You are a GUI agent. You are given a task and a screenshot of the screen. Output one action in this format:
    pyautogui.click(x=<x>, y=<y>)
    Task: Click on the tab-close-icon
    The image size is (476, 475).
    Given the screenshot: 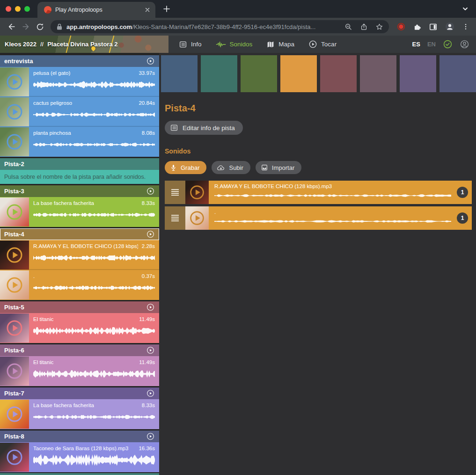 What is the action you would take?
    pyautogui.click(x=147, y=10)
    